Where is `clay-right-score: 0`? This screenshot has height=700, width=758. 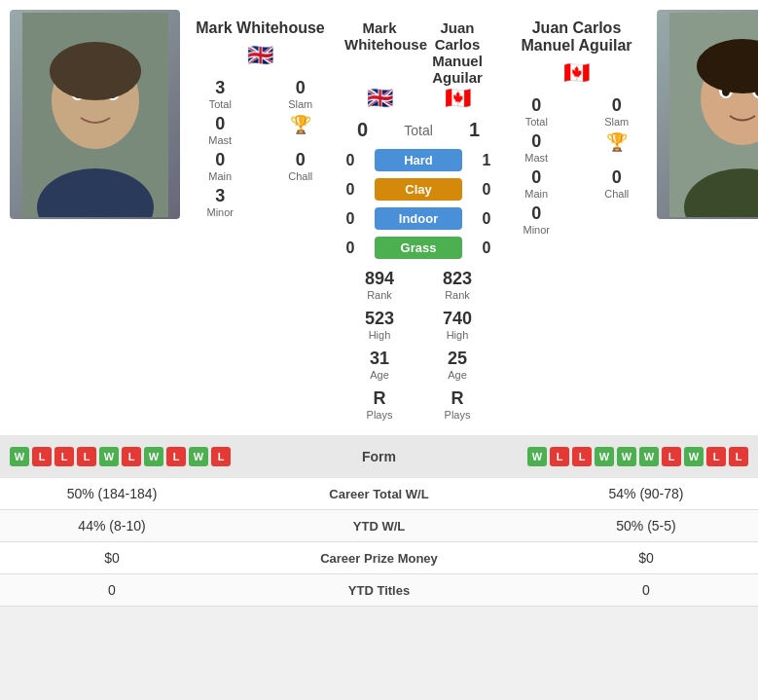
clay-right-score: 0 is located at coordinates (487, 190).